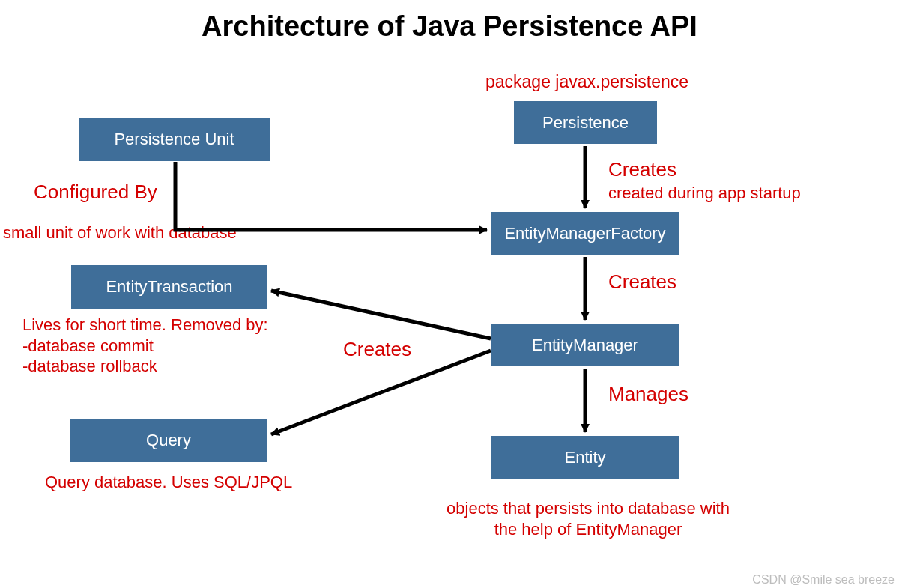 The width and height of the screenshot is (899, 588). I want to click on watermark: CSDN @Smile sea breeze, so click(823, 580).